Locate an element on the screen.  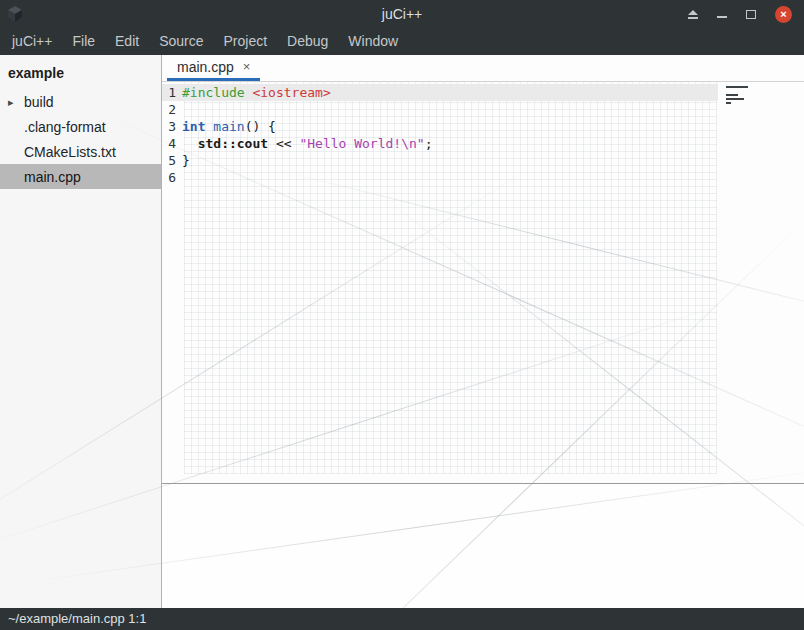
code-line: 1#include <iostream> is located at coordinates (440, 92).